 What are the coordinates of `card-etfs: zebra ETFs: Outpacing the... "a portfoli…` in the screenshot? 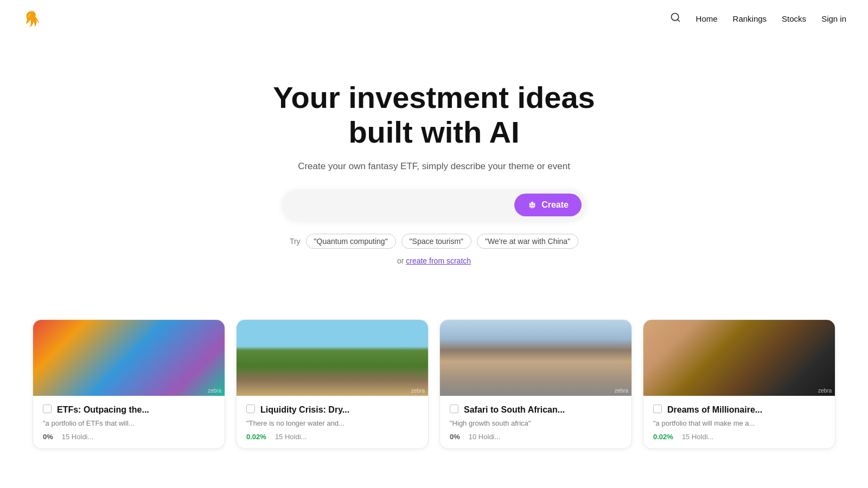 It's located at (129, 384).